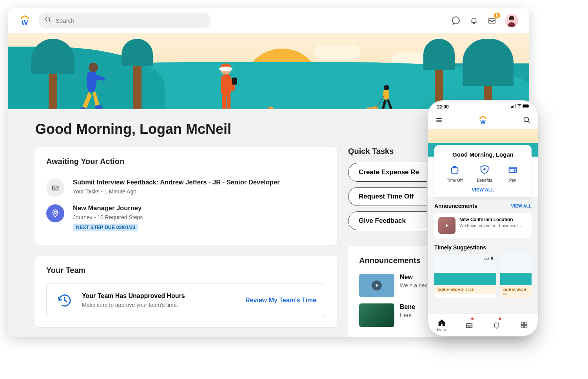 This screenshot has width=588, height=379. I want to click on mobile-announcements-title: Announcements, so click(456, 206).